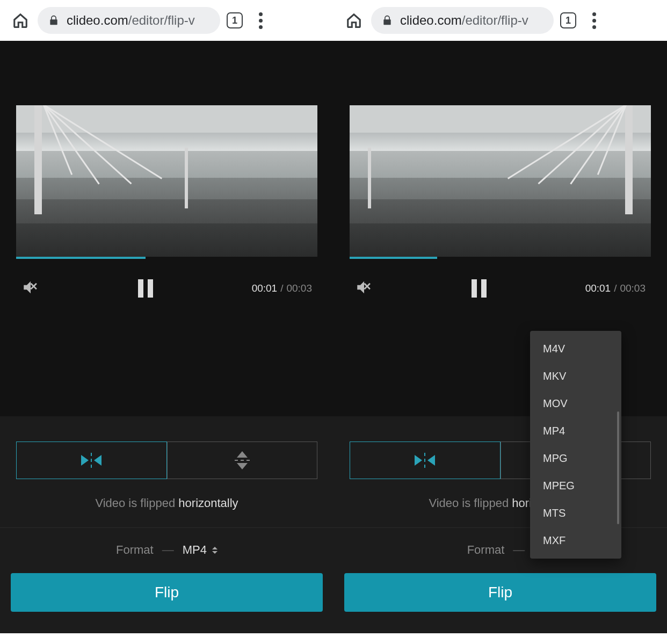 The image size is (667, 644). What do you see at coordinates (576, 459) in the screenshot?
I see `format-option-mpg: MPG` at bounding box center [576, 459].